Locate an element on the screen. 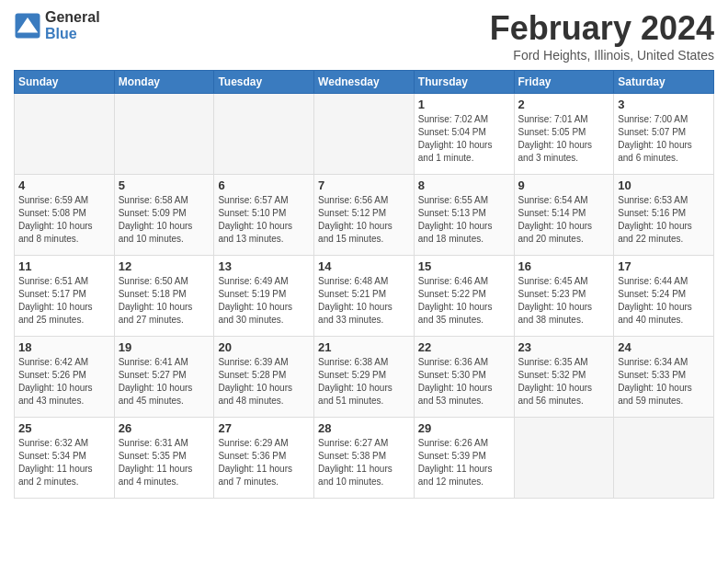 The height and width of the screenshot is (563, 728). calendar-cell: 28Sunrise: 6:27 AM Sunset: 5:38 PM Dayli… is located at coordinates (364, 458).